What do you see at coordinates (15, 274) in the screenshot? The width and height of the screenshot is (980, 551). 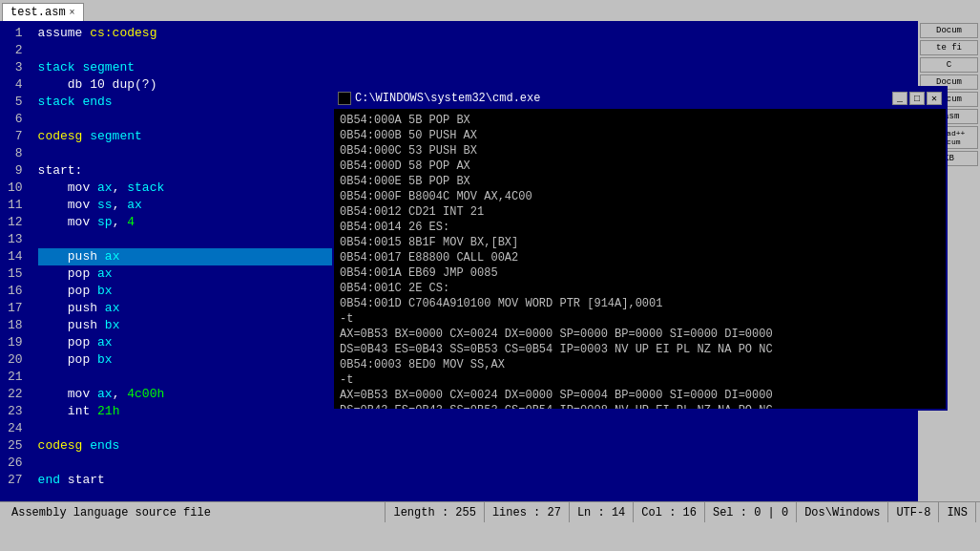 I see `line-number: 15` at bounding box center [15, 274].